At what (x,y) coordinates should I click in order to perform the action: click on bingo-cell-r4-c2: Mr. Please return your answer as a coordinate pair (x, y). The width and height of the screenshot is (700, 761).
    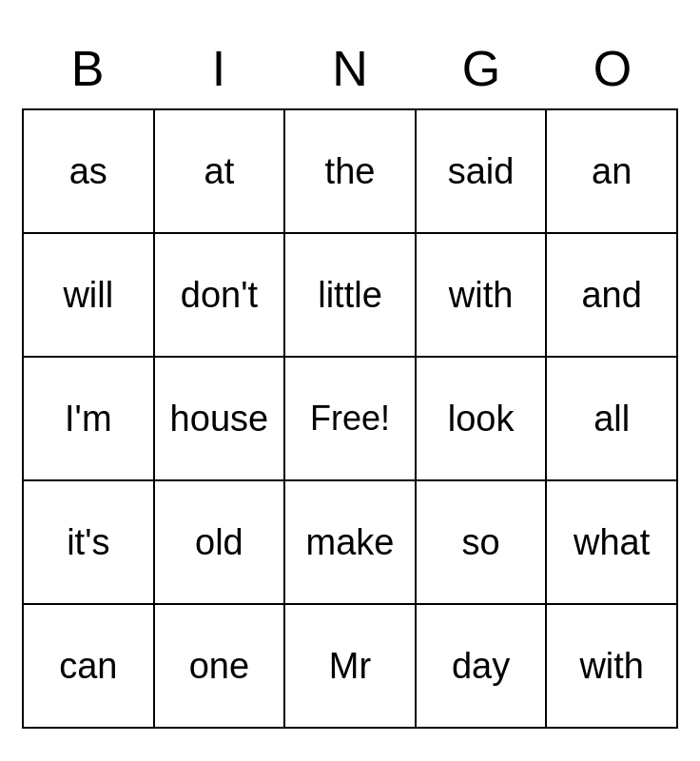
    Looking at the image, I should click on (351, 667).